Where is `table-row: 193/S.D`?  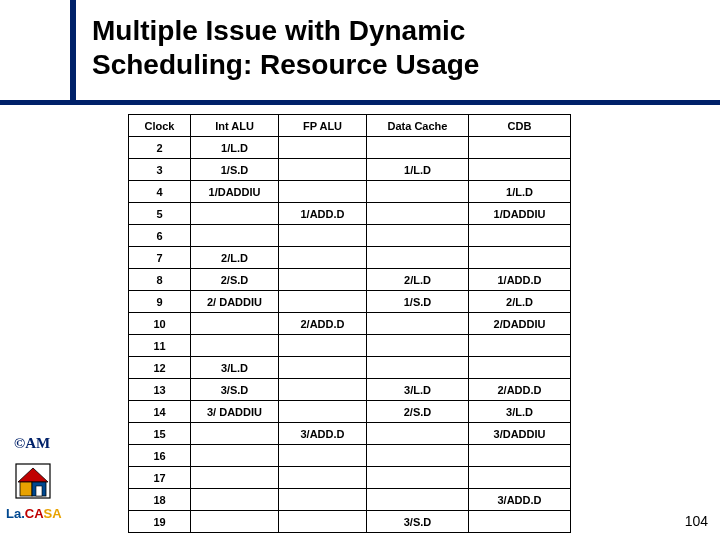 table-row: 193/S.D is located at coordinates (350, 522).